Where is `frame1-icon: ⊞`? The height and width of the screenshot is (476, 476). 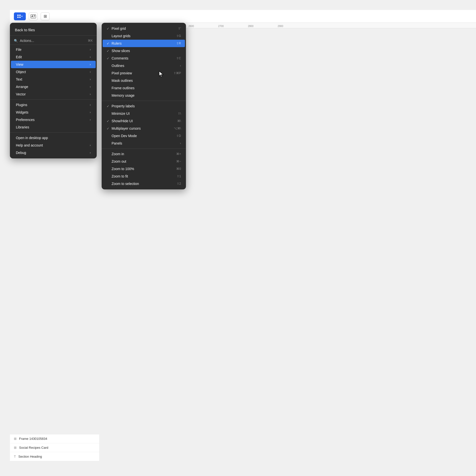
frame1-icon: ⊞ is located at coordinates (15, 439).